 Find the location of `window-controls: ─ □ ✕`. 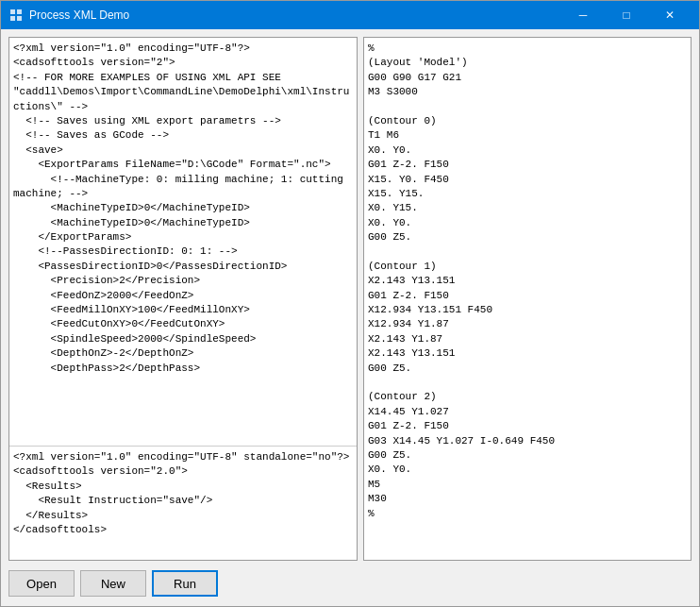

window-controls: ─ □ ✕ is located at coordinates (626, 15).